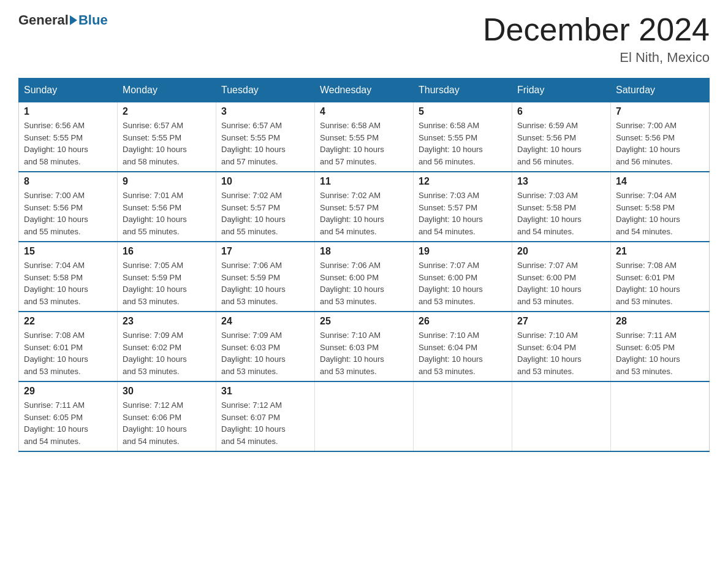 This screenshot has width=728, height=563. I want to click on day-info: Sunrise: 7:09 AM Sunset: 6:03 PM Dayligh…, so click(265, 353).